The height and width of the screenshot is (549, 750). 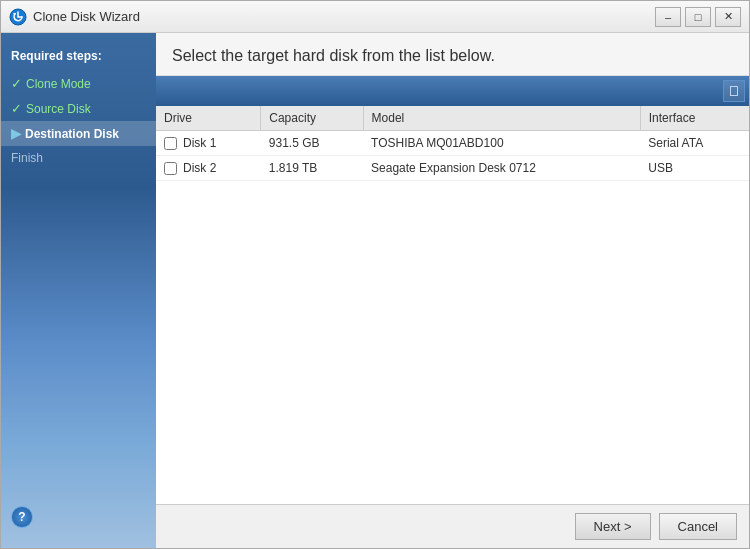 I want to click on bottom-bar: Next > Cancel, so click(x=452, y=526).